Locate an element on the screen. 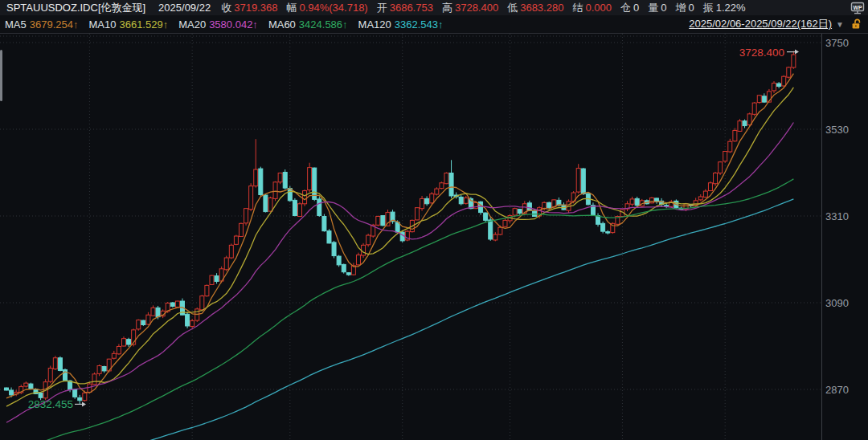 The image size is (868, 440). ma-legend-ma20: MA203580.042↑ is located at coordinates (219, 24).